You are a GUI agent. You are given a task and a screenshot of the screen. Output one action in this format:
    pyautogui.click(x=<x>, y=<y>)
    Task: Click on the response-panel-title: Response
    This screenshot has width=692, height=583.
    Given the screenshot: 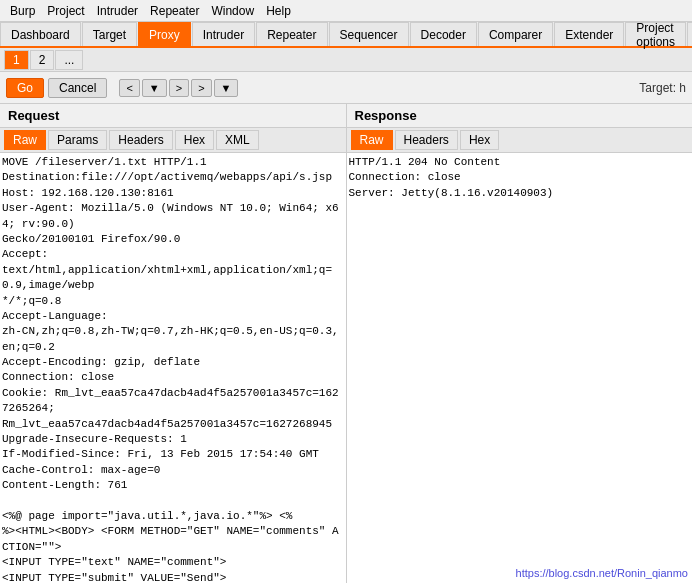 What is the action you would take?
    pyautogui.click(x=520, y=116)
    